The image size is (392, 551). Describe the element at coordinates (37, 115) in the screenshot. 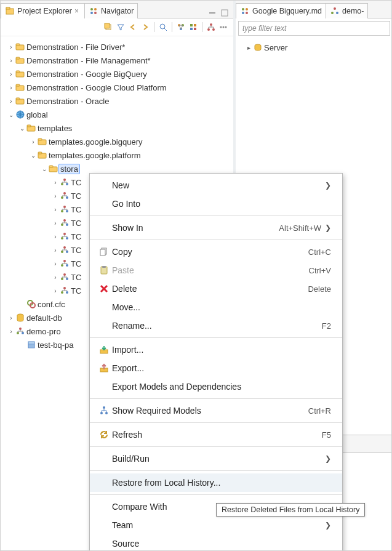

I see `tree-item-label: global` at that location.